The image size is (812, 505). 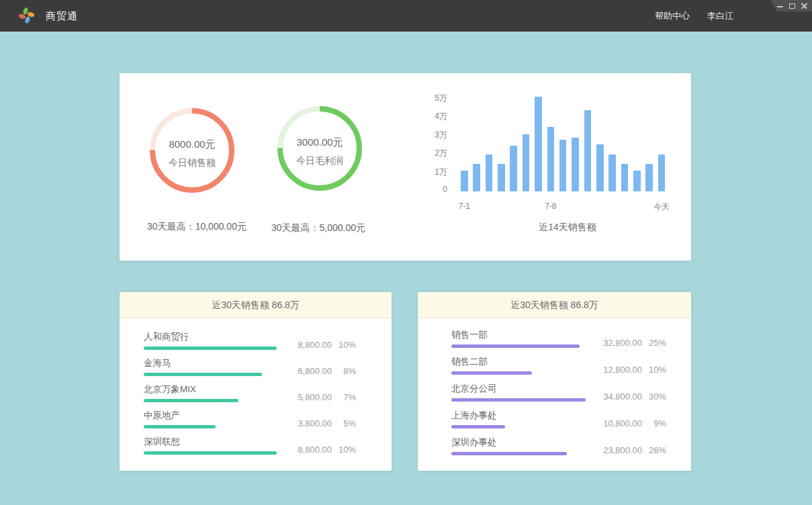 I want to click on close-button, so click(x=805, y=5).